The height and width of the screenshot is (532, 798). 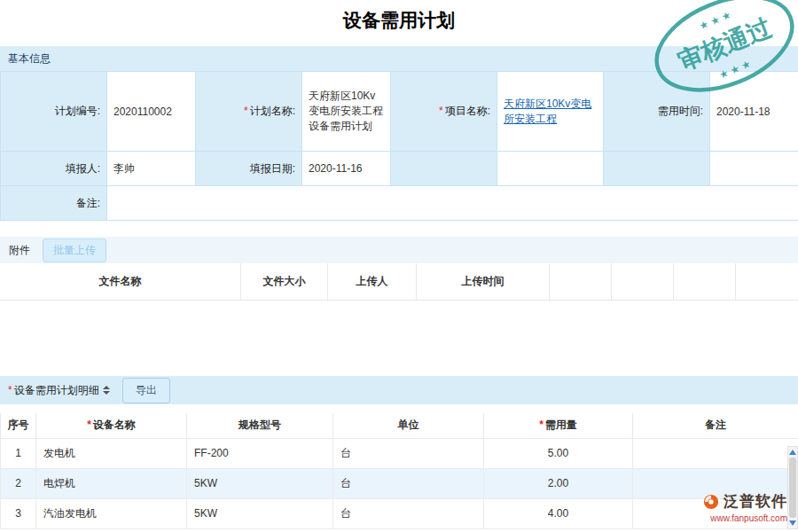 What do you see at coordinates (347, 112) in the screenshot?
I see `plan-name-value: 天府新区10Kv变电所安装工程设备需用计划` at bounding box center [347, 112].